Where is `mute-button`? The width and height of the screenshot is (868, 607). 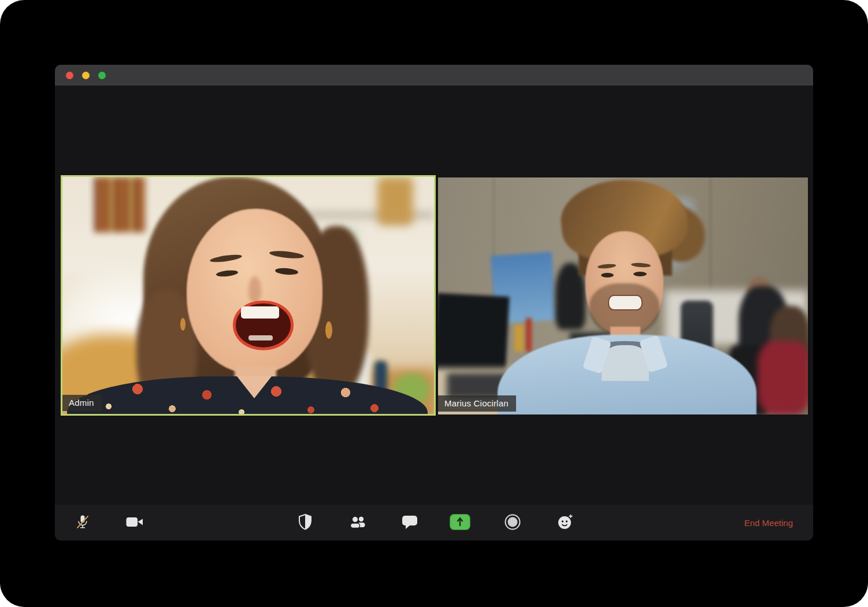 mute-button is located at coordinates (83, 523).